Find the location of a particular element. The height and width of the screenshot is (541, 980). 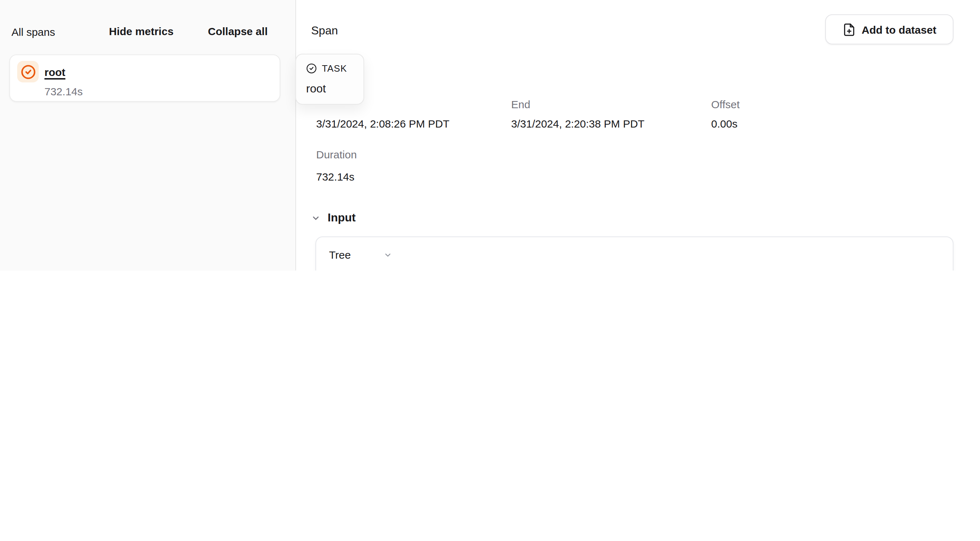

end-value: 3/31/2024, 2:20:38 PM PDT is located at coordinates (578, 124).